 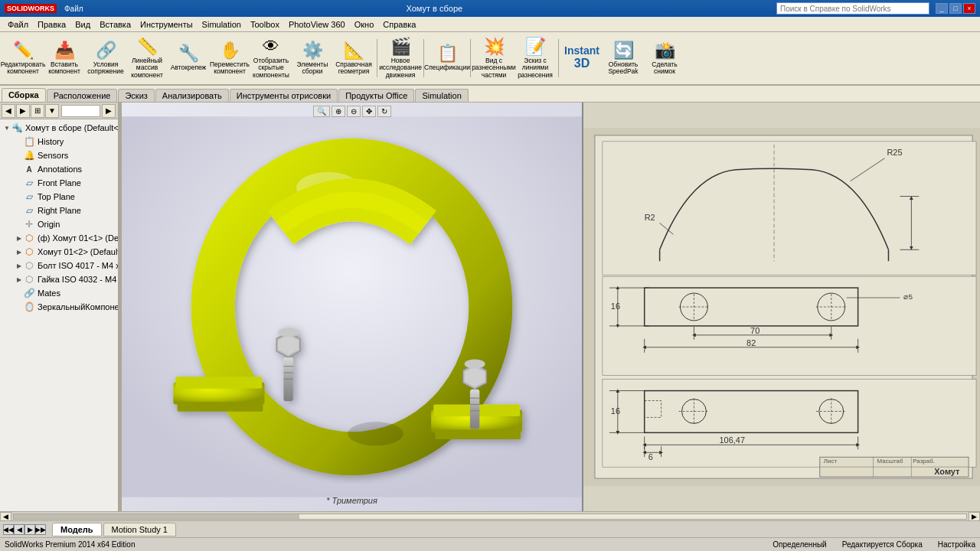 What do you see at coordinates (59, 293) in the screenshot?
I see `tree-item-mates: 🔗 Mates` at bounding box center [59, 293].